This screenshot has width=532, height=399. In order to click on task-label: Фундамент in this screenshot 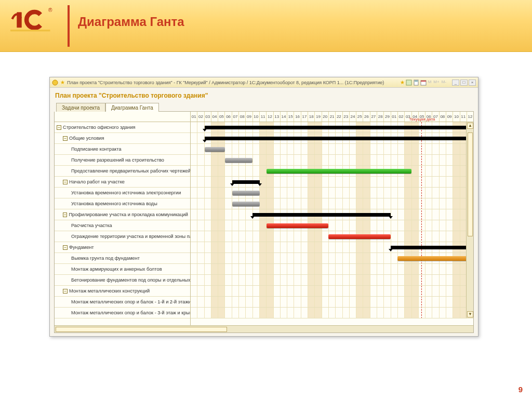, I will do `click(82, 247)`.